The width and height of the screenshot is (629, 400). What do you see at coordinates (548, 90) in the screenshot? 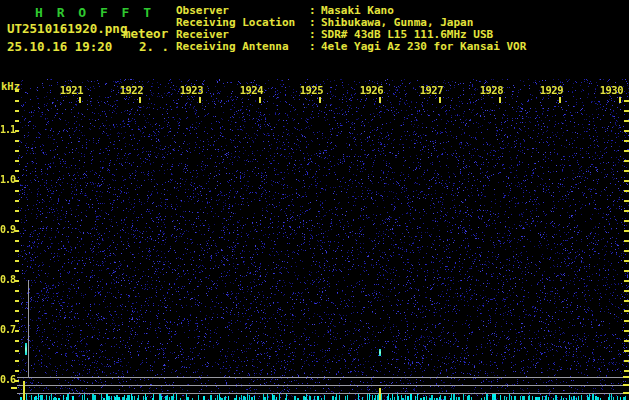
I see `time-tick-label: 1929` at bounding box center [548, 90].